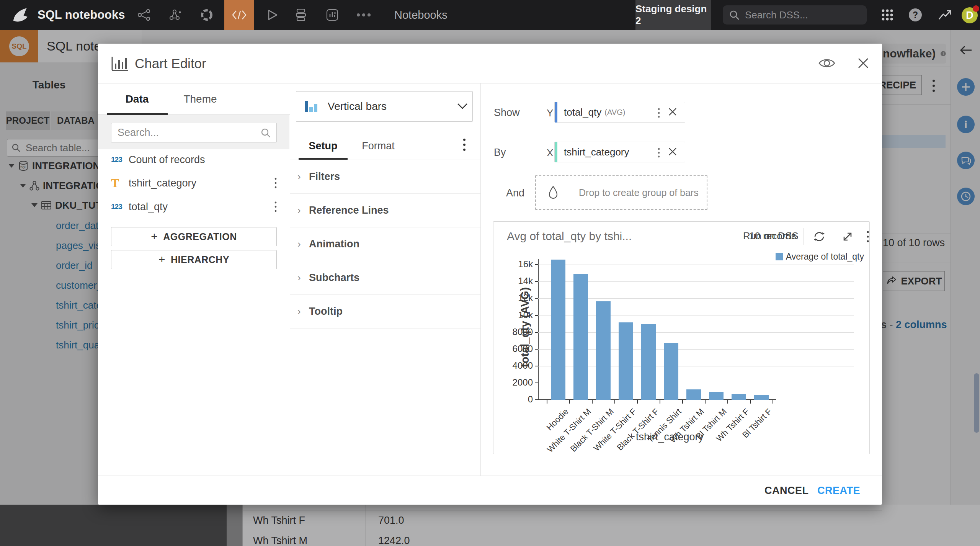  Describe the element at coordinates (188, 132) in the screenshot. I see `field-search-input` at that location.